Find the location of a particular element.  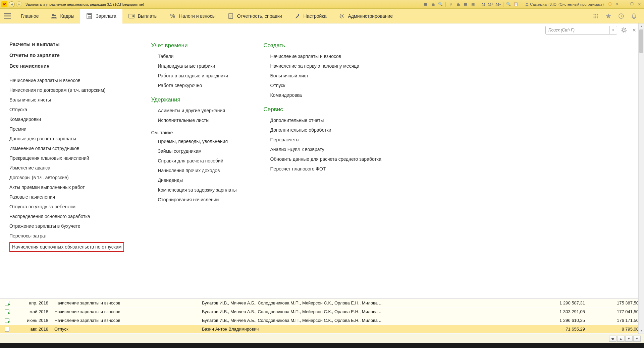

link-see-4: Дивиденды is located at coordinates (197, 180).